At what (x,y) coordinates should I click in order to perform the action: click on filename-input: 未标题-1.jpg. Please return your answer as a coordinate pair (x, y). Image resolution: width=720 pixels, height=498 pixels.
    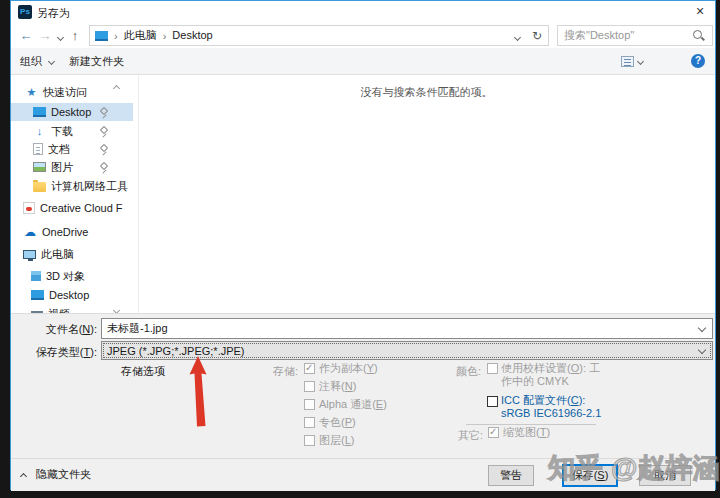
    Looking at the image, I should click on (407, 328).